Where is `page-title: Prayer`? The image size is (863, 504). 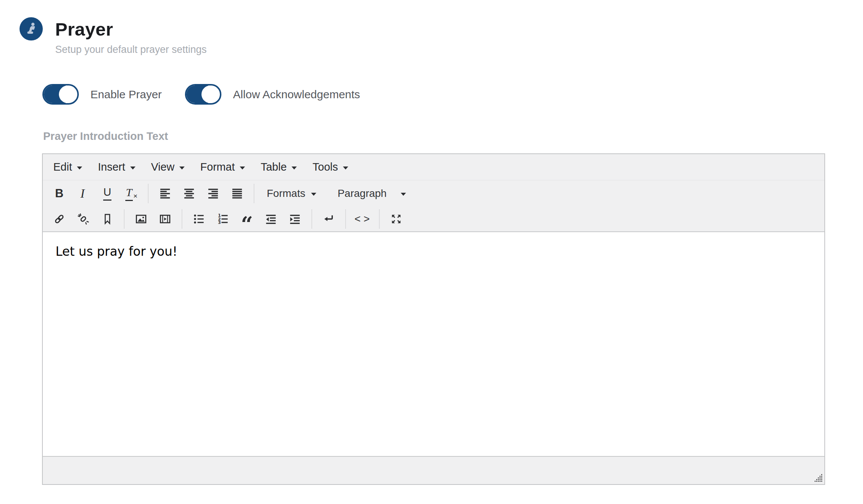 page-title: Prayer is located at coordinates (131, 29).